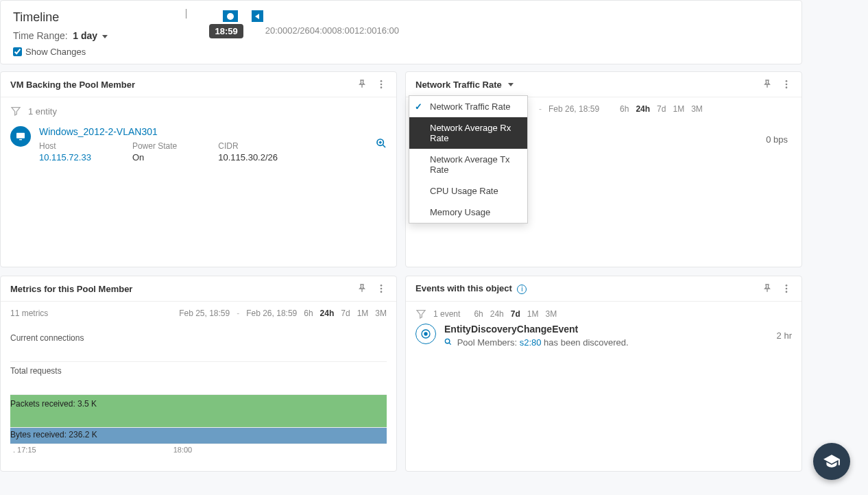 The image size is (868, 495). I want to click on zoom-in-icon, so click(381, 144).